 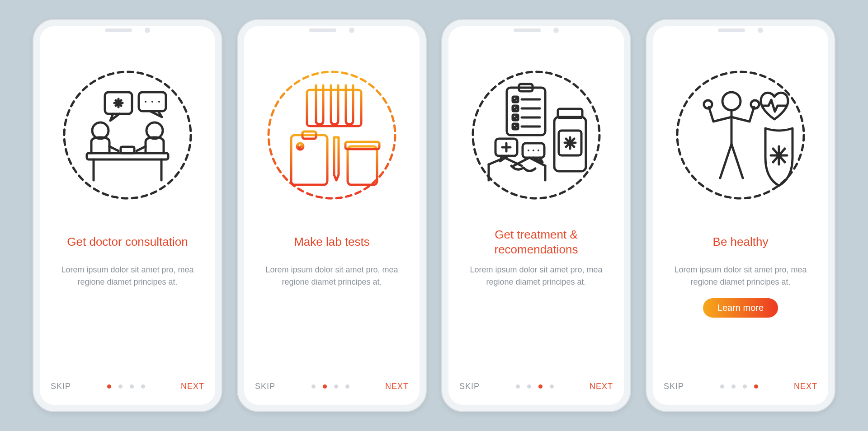 What do you see at coordinates (127, 242) in the screenshot?
I see `screen-title: Get doctor consultation` at bounding box center [127, 242].